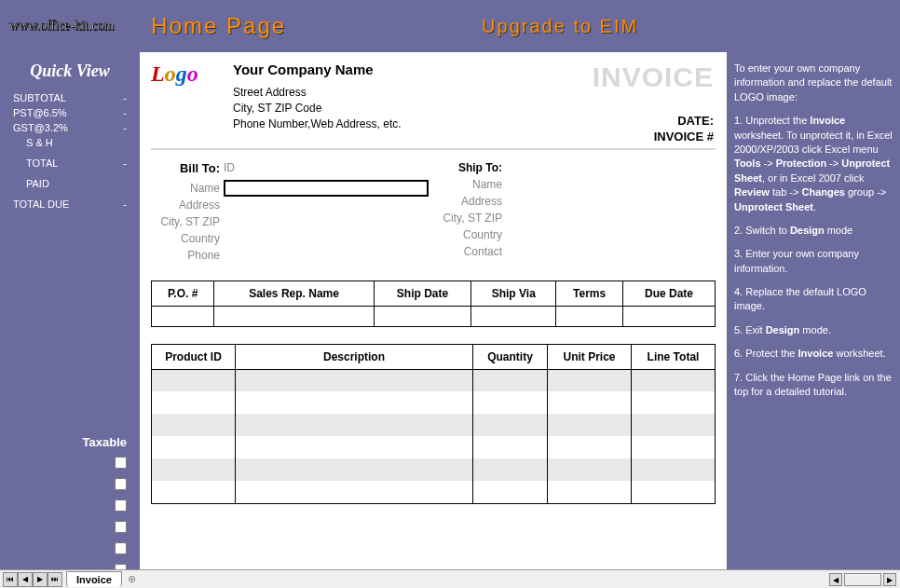 This screenshot has height=588, width=900. I want to click on company-block: Your Company Name Street Address City, S…, so click(317, 97).